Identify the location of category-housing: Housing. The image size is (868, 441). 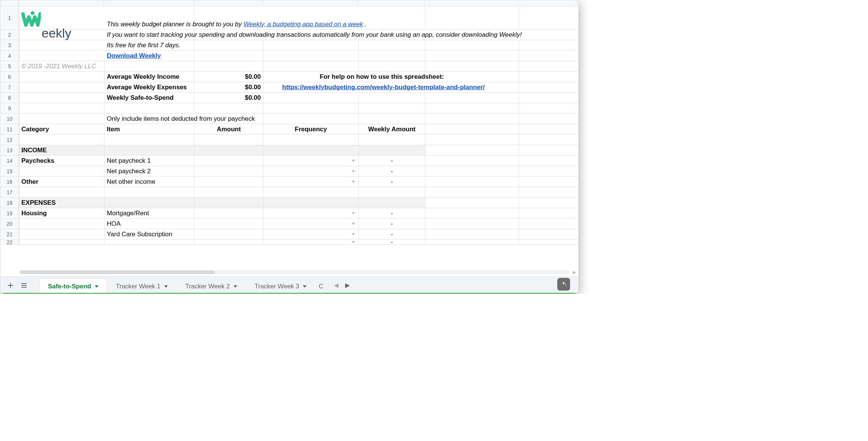
(62, 213).